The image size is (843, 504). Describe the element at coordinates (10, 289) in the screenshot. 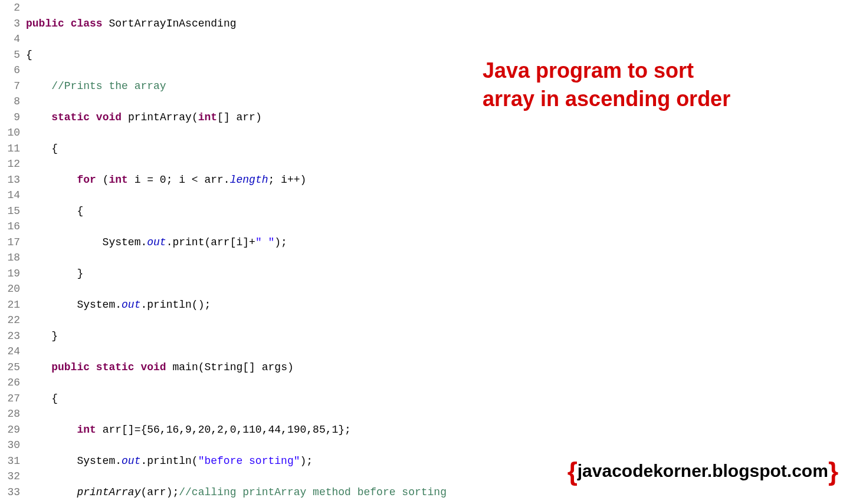

I see `line-number: 20` at that location.